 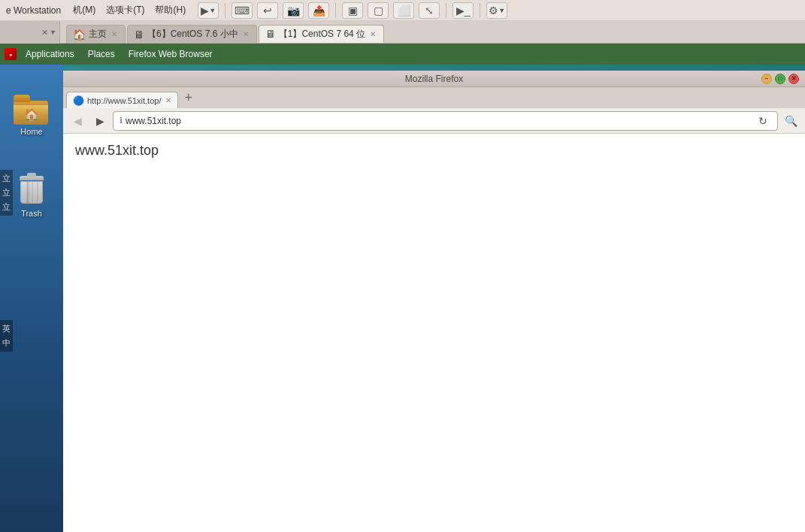 I want to click on firefox-tab-1-icon: 🔵, so click(x=78, y=101).